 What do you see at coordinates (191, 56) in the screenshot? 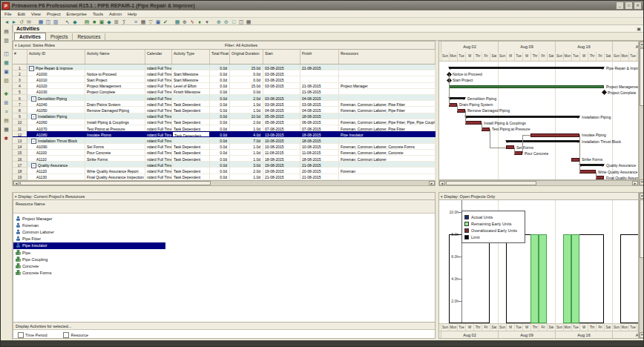
I see `column-header-activity-type: Activity Type` at bounding box center [191, 56].